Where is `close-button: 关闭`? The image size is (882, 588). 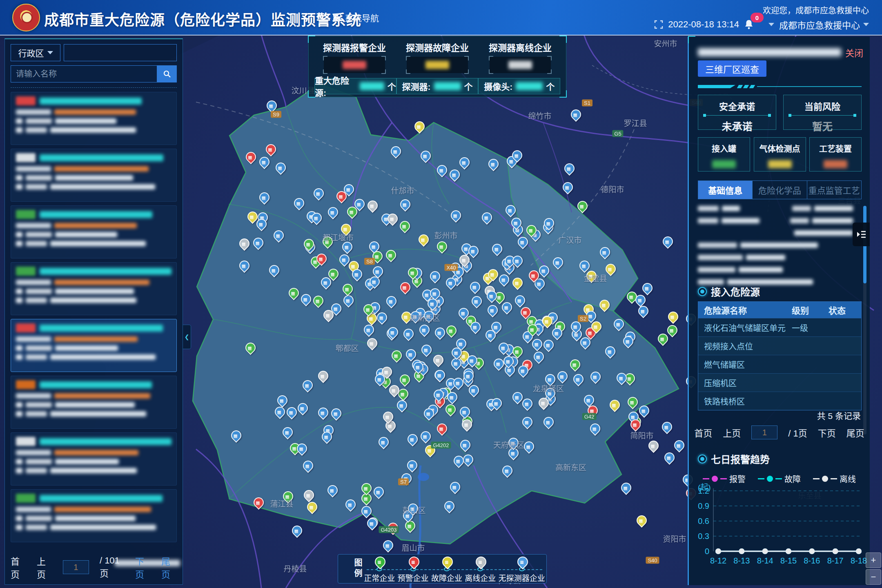
close-button: 关闭 is located at coordinates (854, 52).